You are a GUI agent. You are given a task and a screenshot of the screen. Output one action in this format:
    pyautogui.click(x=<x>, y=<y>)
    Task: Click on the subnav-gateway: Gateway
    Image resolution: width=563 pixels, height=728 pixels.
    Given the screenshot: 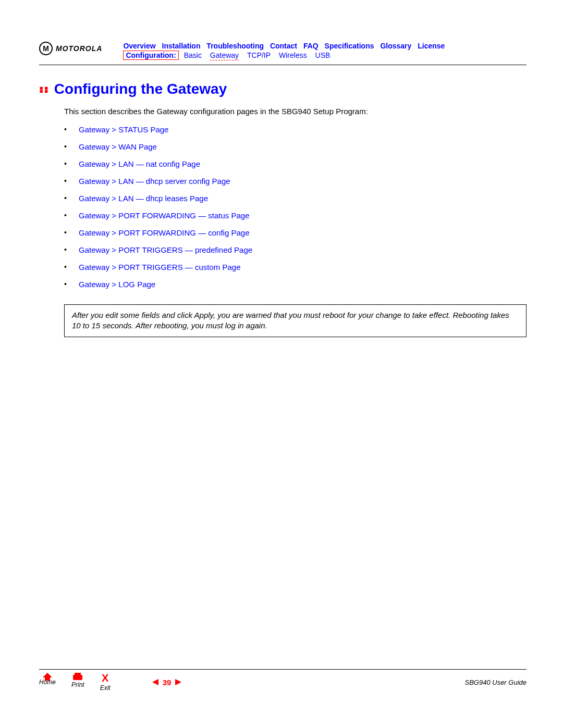 What is the action you would take?
    pyautogui.click(x=224, y=56)
    